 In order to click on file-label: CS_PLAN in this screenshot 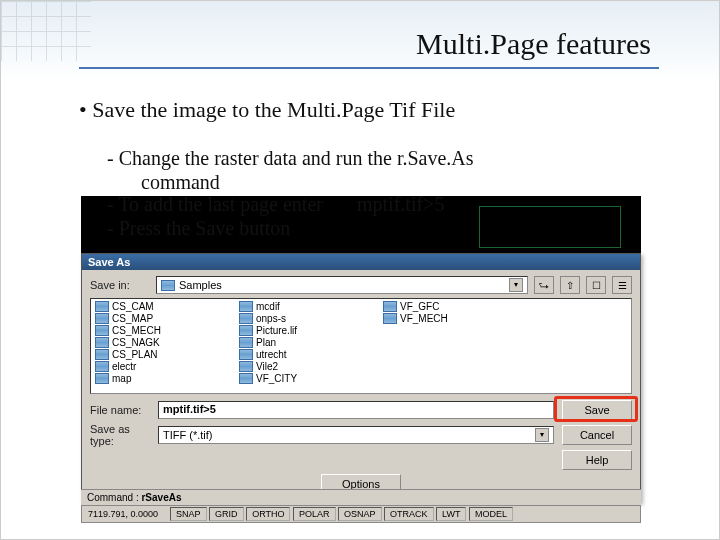, I will do `click(135, 354)`.